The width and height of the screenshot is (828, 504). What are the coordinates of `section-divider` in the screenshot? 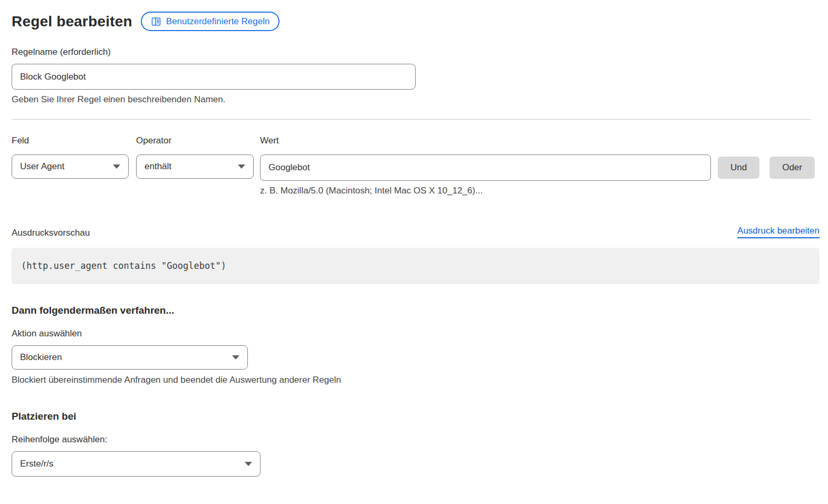 It's located at (411, 119).